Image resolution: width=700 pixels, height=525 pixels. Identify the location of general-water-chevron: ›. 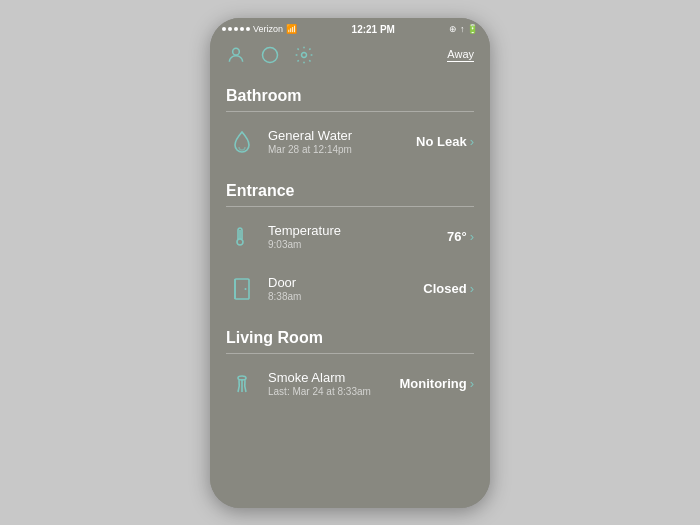
(472, 142).